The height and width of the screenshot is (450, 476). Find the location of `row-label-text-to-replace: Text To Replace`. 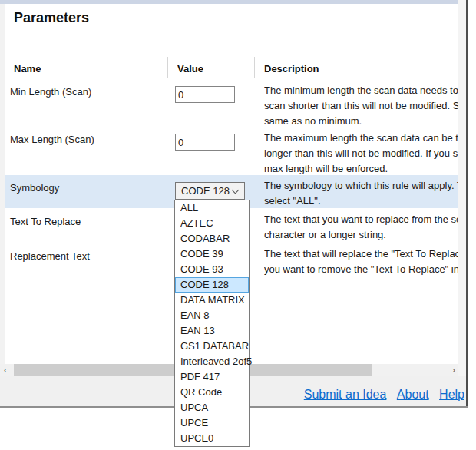

row-label-text-to-replace: Text To Replace is located at coordinates (45, 221).